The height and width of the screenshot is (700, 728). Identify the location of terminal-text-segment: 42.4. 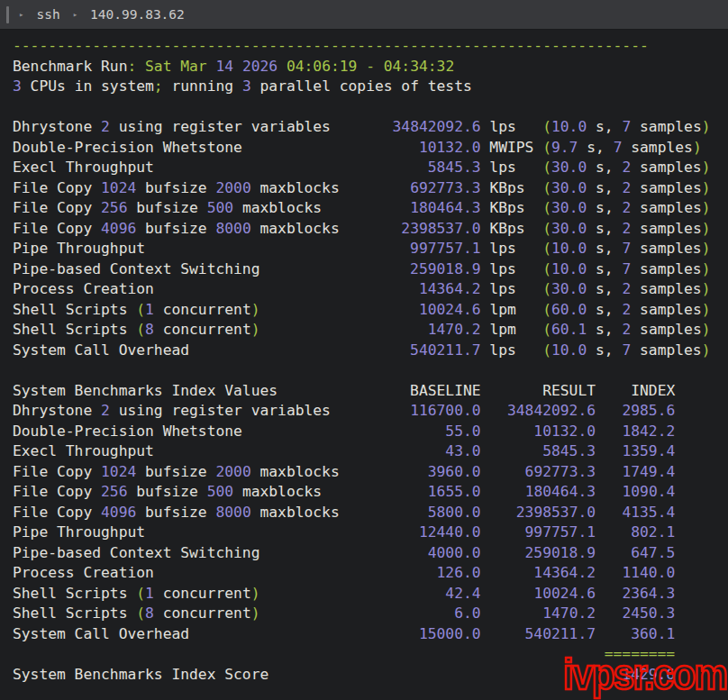
(428, 593).